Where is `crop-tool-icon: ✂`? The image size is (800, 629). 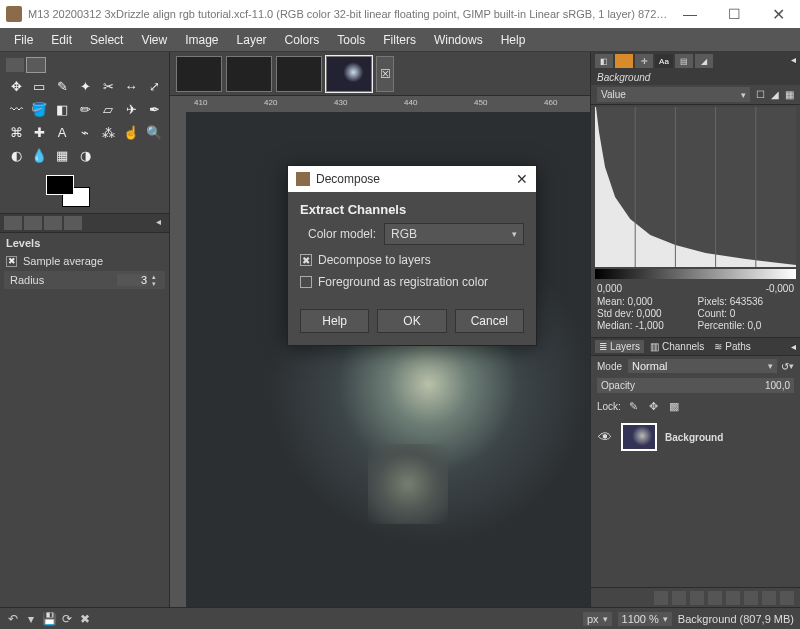 crop-tool-icon: ✂ is located at coordinates (108, 86).